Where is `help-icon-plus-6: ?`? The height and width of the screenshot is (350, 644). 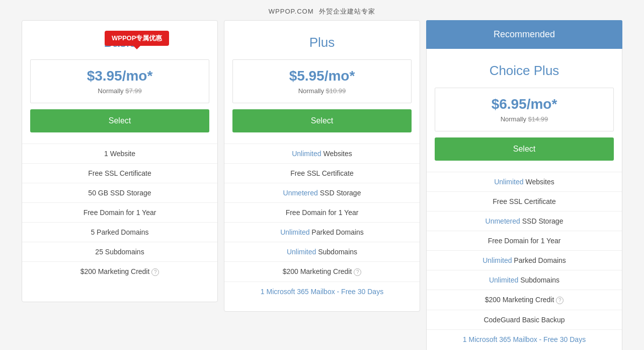
help-icon-plus-6: ? is located at coordinates (357, 272).